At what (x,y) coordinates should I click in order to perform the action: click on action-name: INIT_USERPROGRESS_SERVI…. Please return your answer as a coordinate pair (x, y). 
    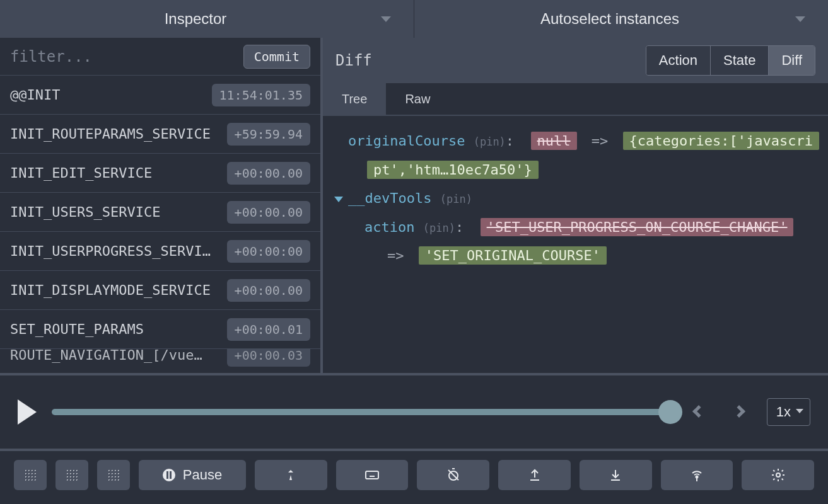
    Looking at the image, I should click on (110, 251).